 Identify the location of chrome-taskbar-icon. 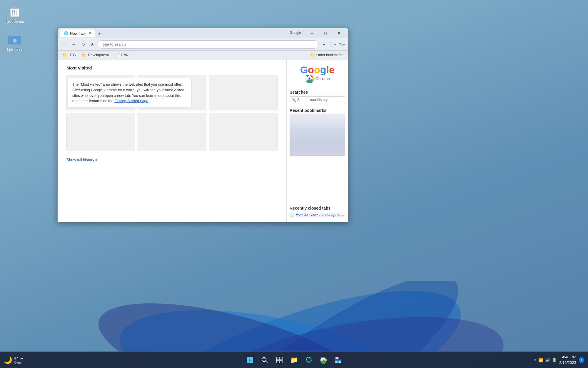
(323, 360).